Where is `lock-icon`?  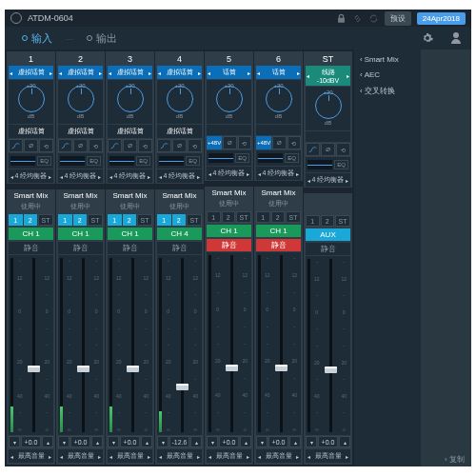
lock-icon is located at coordinates (341, 19).